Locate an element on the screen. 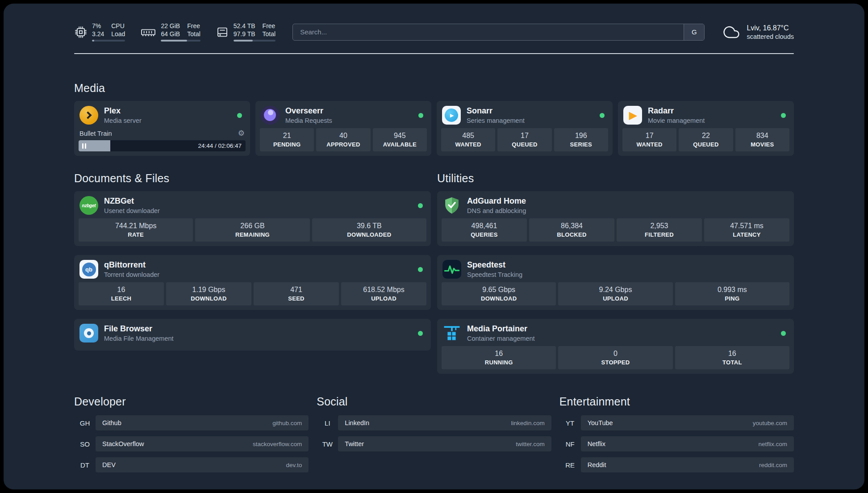 The image size is (868, 493). bookmark-group-social: Social LILinkedInlinkedin.comTWTwittertw… is located at coordinates (434, 434).